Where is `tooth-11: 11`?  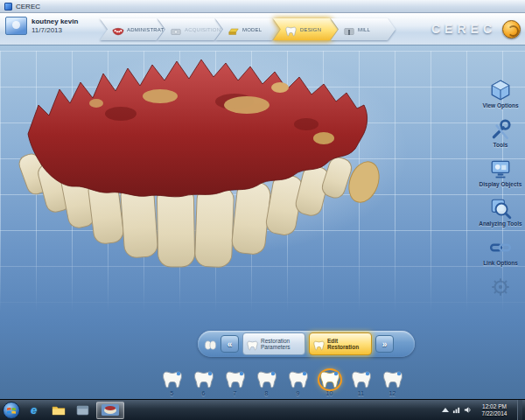
tooth-11: 11 is located at coordinates (360, 383).